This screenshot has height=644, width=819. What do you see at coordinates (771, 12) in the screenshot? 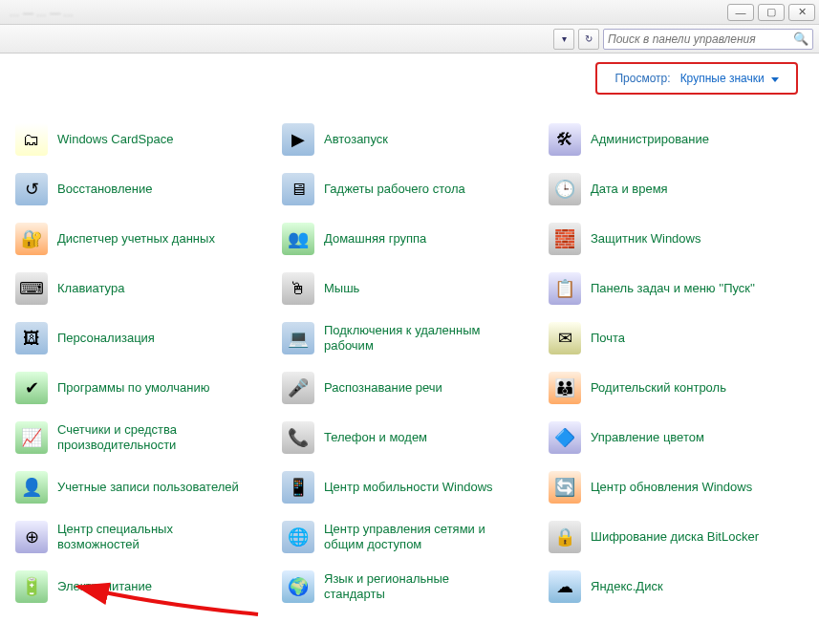
I see `window-controls: — ▢ ✕` at bounding box center [771, 12].